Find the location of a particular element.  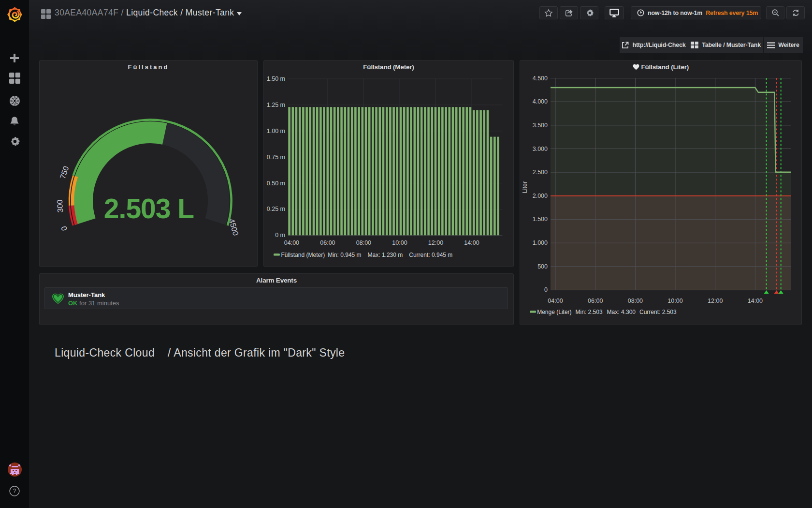

svg-text: 0.50 m is located at coordinates (276, 183).